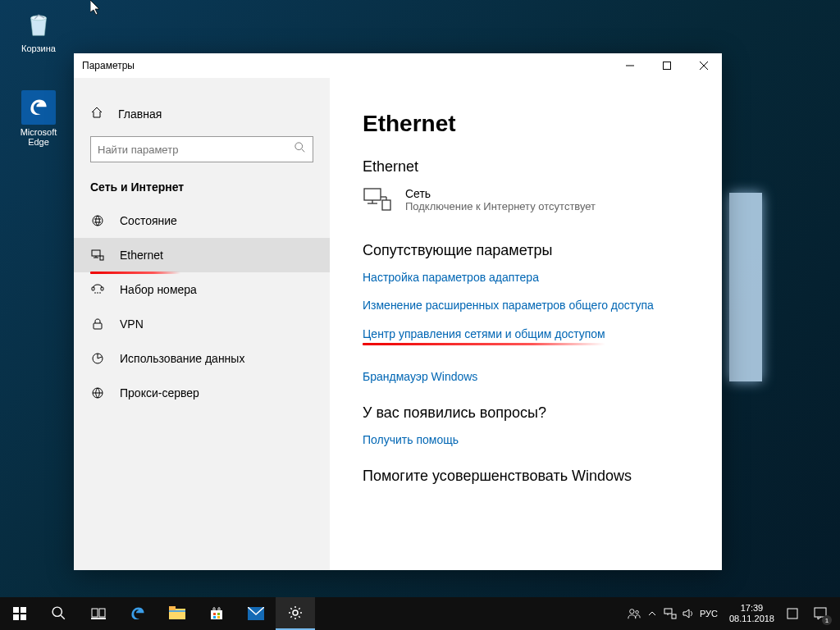  What do you see at coordinates (526, 200) in the screenshot?
I see `network-item: Сеть Подключение к Интернету отсутствует` at bounding box center [526, 200].